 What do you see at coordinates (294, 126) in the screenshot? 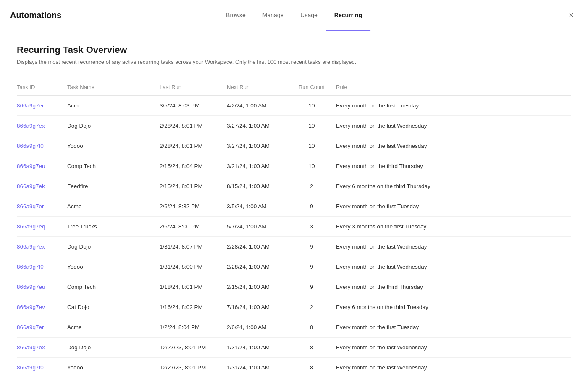
I see `table-row: 866a9g7exDog Dojo2/28/24, 8:01 PM3/27/24…` at bounding box center [294, 126].